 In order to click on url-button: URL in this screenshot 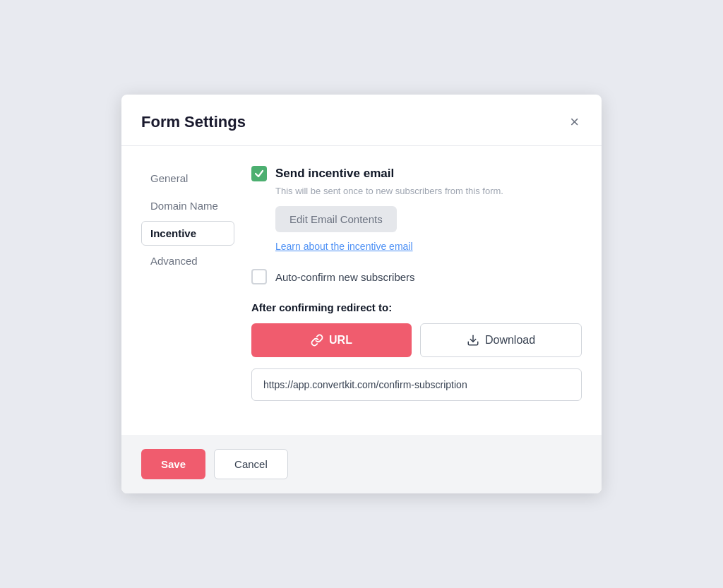, I will do `click(332, 340)`.